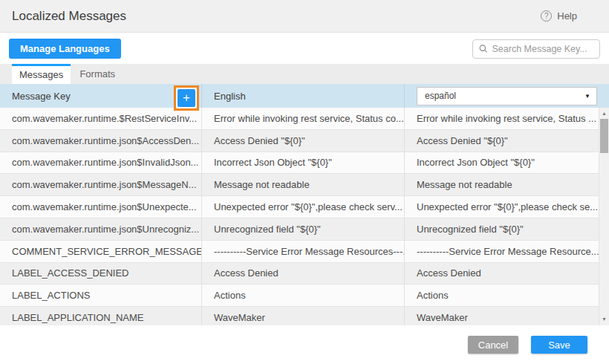  Describe the element at coordinates (101, 296) in the screenshot. I see `message-key-cell: LABEL_ACTIONS` at that location.